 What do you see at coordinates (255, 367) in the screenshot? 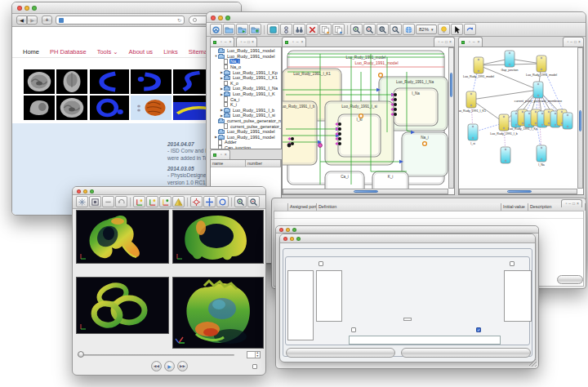
I see `auto-rotate-checkbox` at bounding box center [255, 367].